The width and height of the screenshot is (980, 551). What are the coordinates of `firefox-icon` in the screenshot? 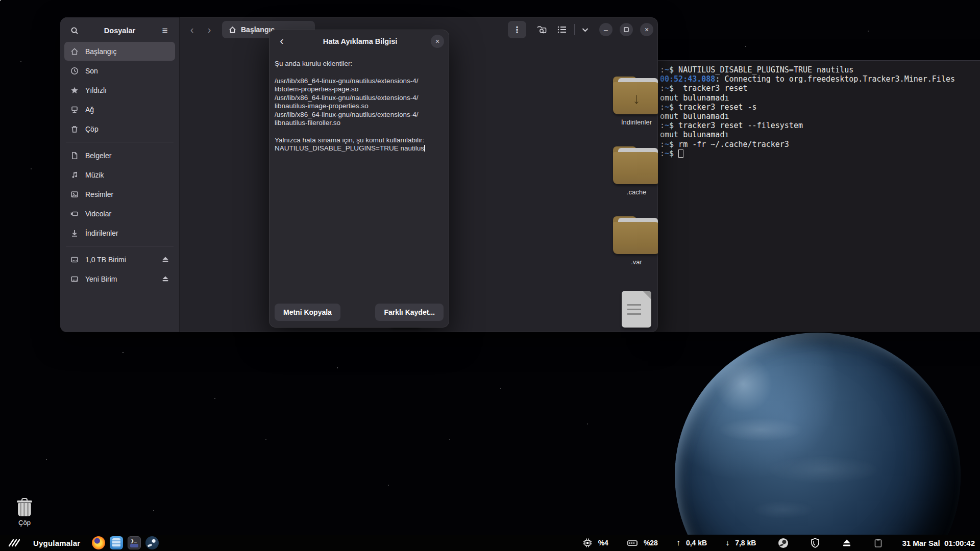 It's located at (99, 543).